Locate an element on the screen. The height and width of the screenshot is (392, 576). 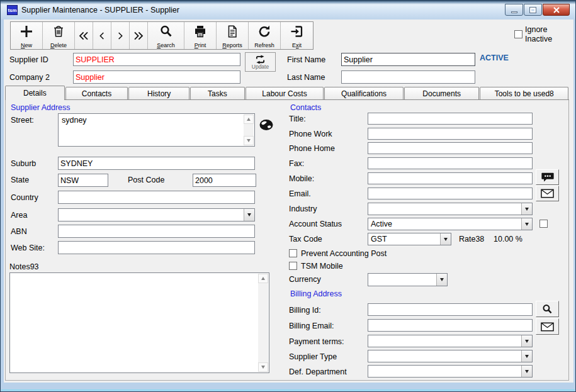
street-scrollbar is located at coordinates (249, 130).